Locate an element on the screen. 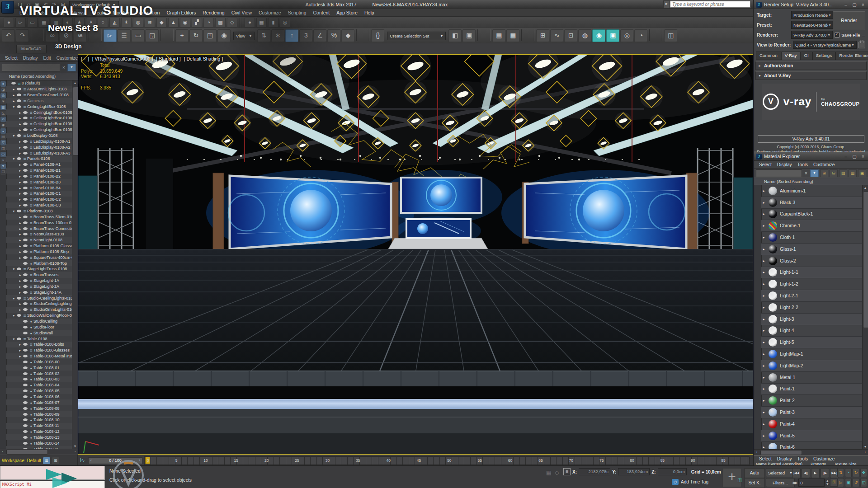 This screenshot has width=868, height=488. scene-explorer-row: Panels-0108 is located at coordinates (39, 159).